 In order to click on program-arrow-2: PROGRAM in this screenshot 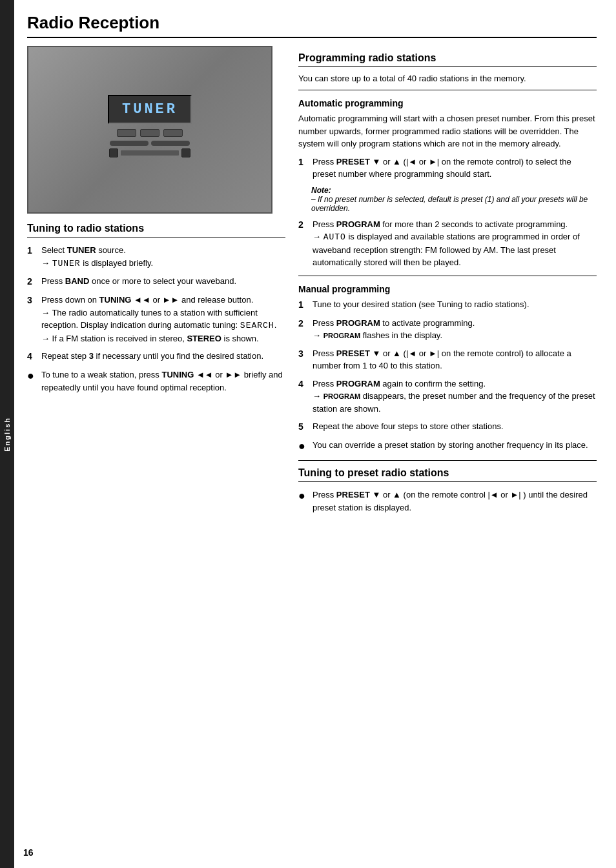, I will do `click(342, 396)`.